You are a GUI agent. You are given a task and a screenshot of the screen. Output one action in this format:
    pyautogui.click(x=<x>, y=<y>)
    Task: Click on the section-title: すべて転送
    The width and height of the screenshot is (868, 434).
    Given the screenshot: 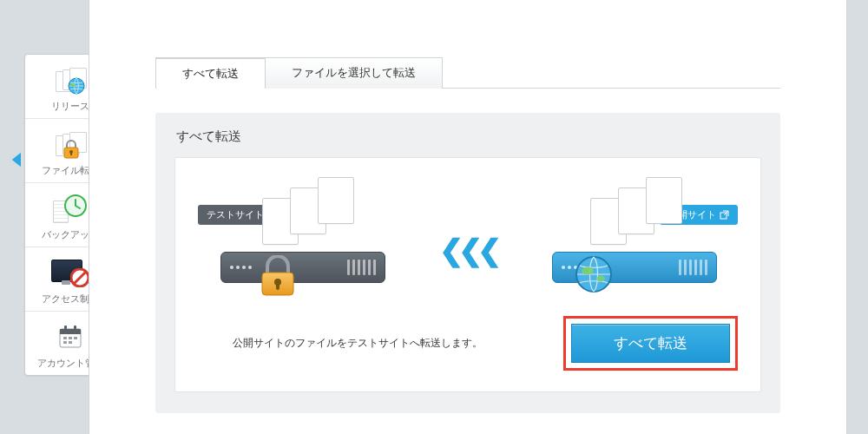 What is the action you would take?
    pyautogui.click(x=469, y=137)
    